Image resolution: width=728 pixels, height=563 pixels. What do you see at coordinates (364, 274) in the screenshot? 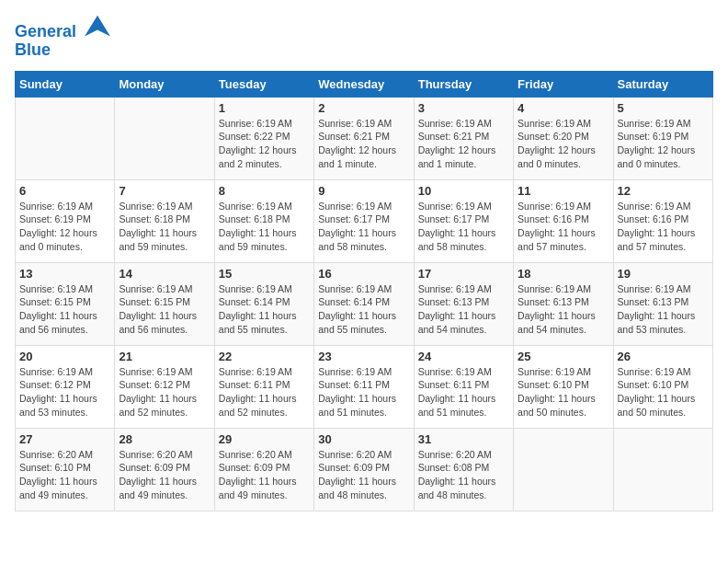
I see `day-number: 16` at bounding box center [364, 274].